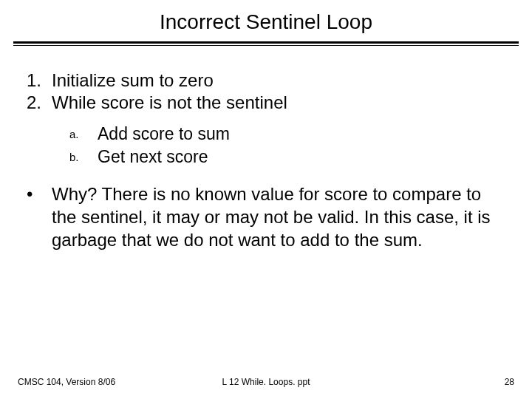 This screenshot has height=399, width=532. I want to click on item-text: Initialize sum to zero, so click(133, 81).